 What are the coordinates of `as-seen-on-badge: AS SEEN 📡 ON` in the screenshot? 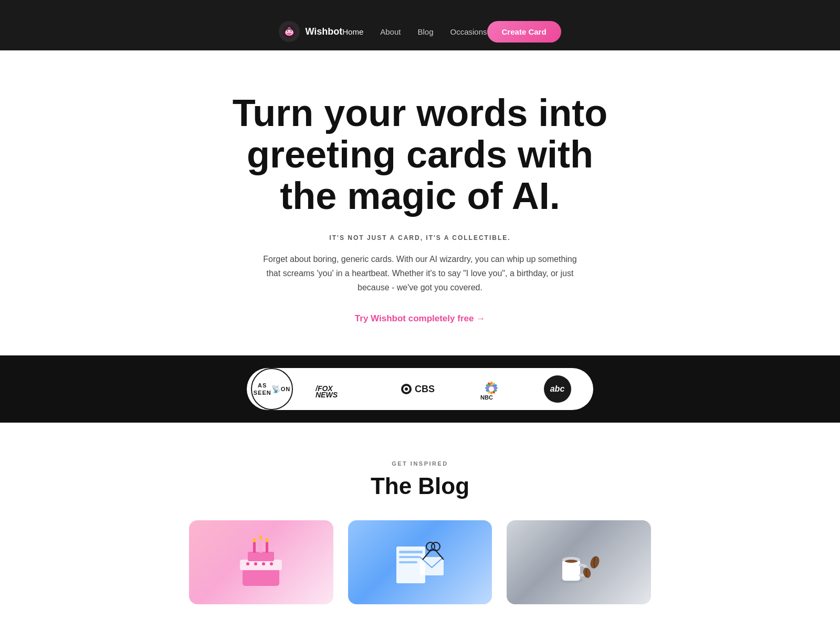 It's located at (272, 389).